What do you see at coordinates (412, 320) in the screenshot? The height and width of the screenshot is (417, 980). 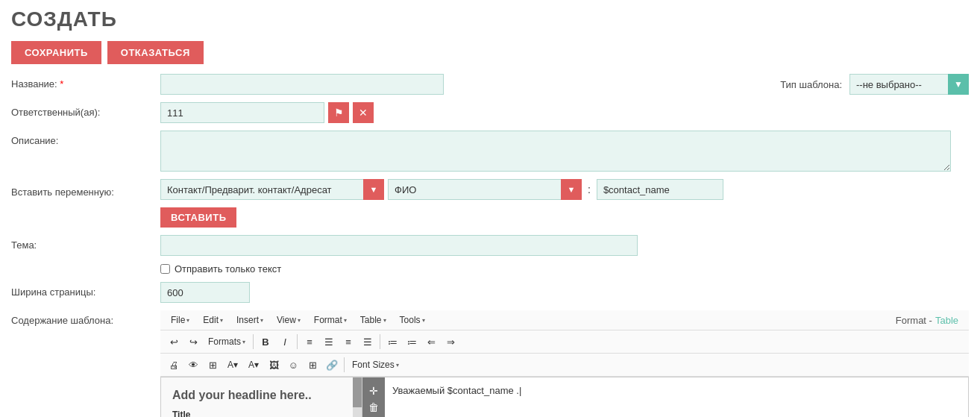 I see `menu-tools: Tools▾` at bounding box center [412, 320].